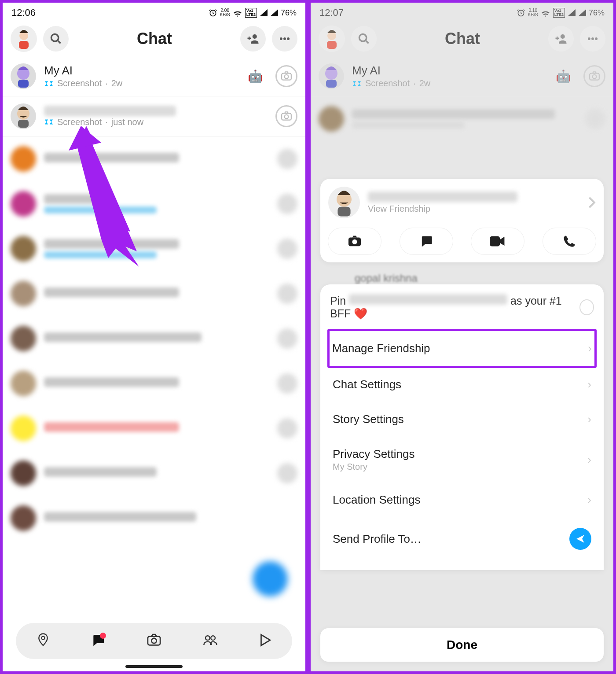 The height and width of the screenshot is (674, 616). What do you see at coordinates (498, 241) in the screenshot?
I see `video-icon` at bounding box center [498, 241].